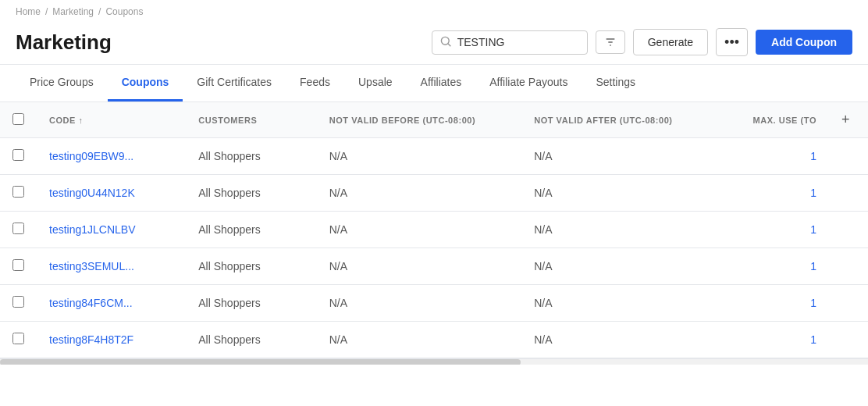 This screenshot has width=868, height=406. Describe the element at coordinates (442, 83) in the screenshot. I see `tab-affiliates: Affiliates` at that location.